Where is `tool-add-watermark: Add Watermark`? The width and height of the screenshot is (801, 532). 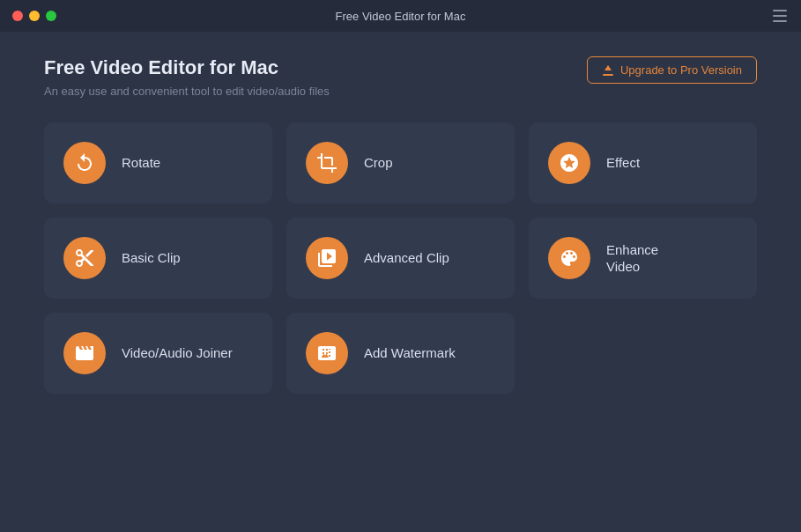
tool-add-watermark: Add Watermark is located at coordinates (400, 353).